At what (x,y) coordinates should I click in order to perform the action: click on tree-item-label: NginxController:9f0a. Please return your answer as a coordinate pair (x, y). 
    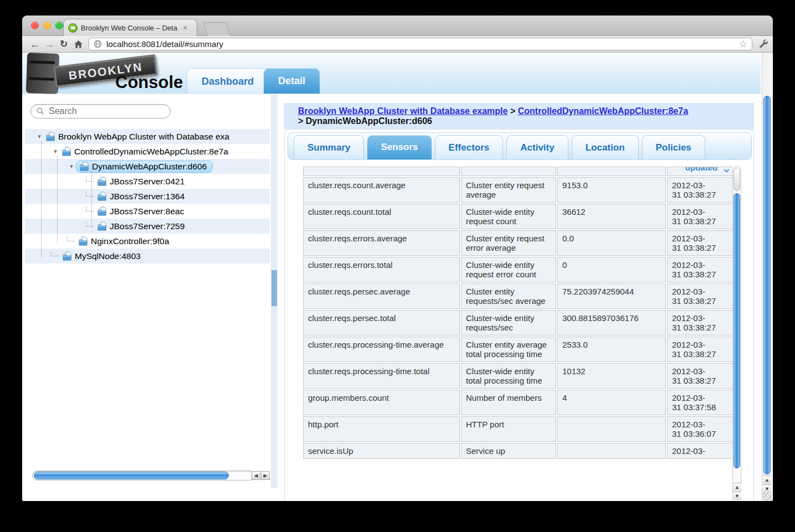
    Looking at the image, I should click on (130, 241).